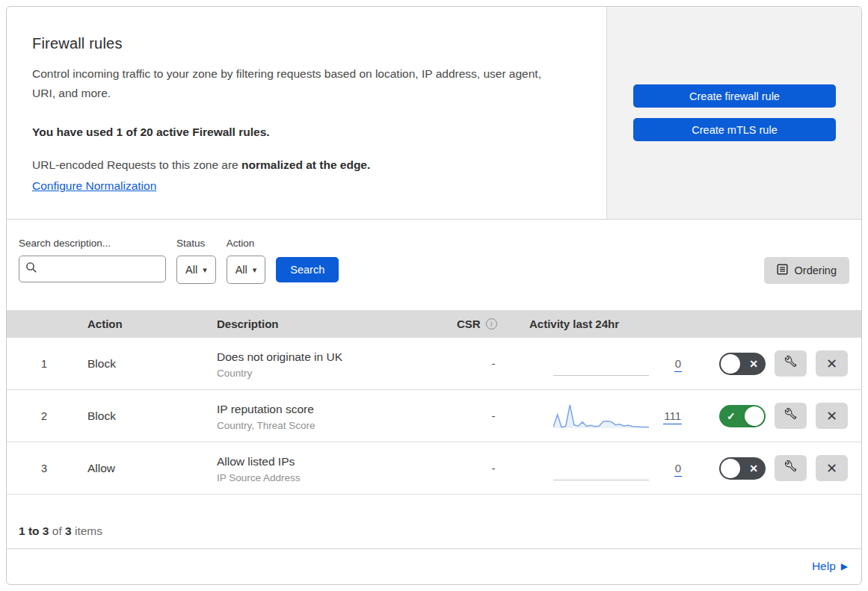 The width and height of the screenshot is (868, 591). I want to click on rule-priority: 3, so click(44, 468).